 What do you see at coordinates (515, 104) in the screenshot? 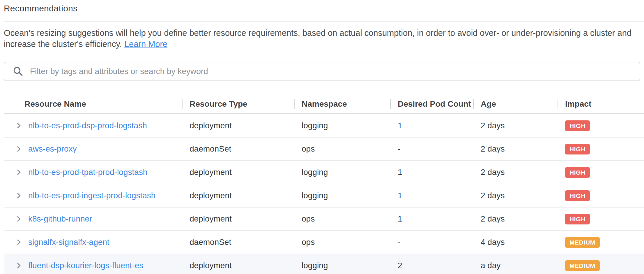
I see `column-header-age: Age` at bounding box center [515, 104].